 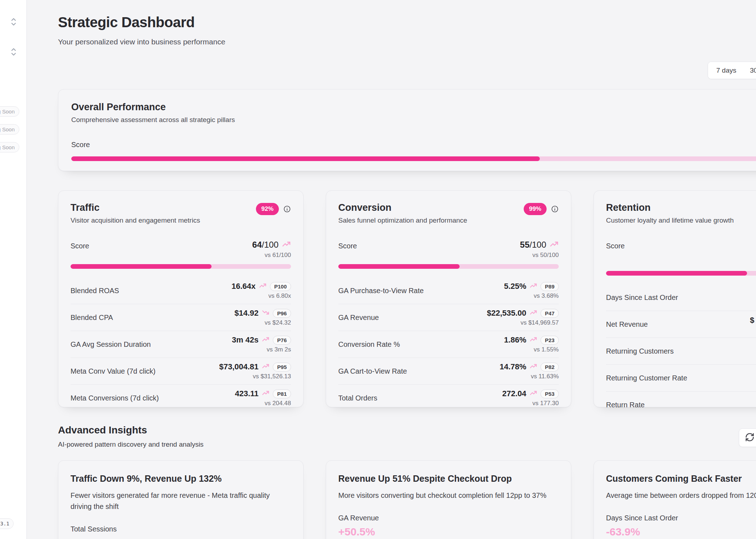 What do you see at coordinates (449, 479) in the screenshot?
I see `insight-title: Revenue Up 51% Despite Checkout Drop` at bounding box center [449, 479].